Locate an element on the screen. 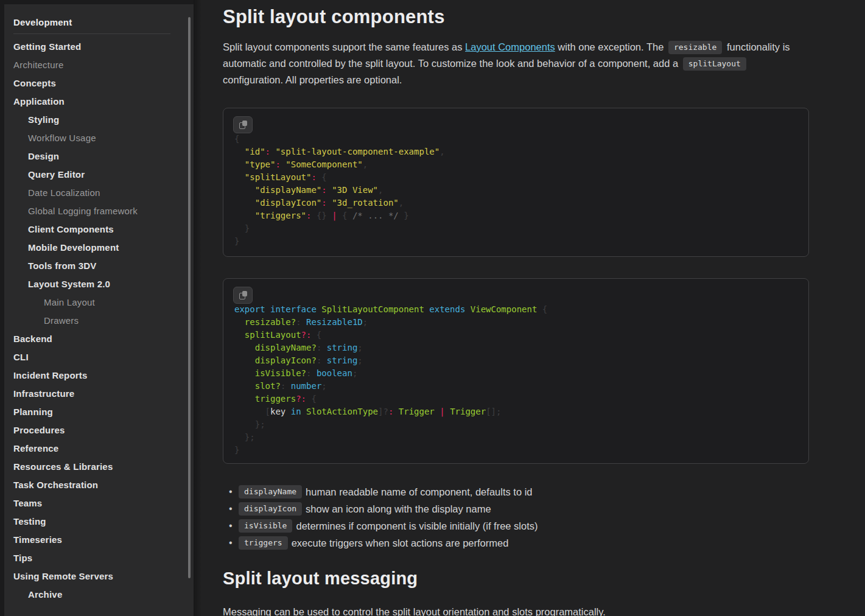  sidebar-item-query-editor: Query Editor is located at coordinates (93, 175).